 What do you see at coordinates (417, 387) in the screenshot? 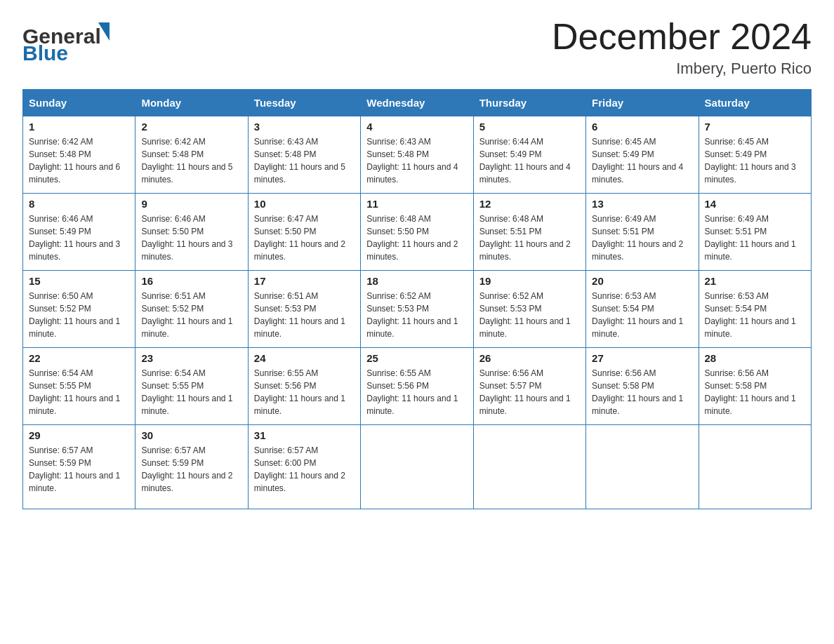
I see `week-row-4: 22Sunrise: 6:54 AMSunset: 5:55 PMDayligh…` at bounding box center [417, 387].